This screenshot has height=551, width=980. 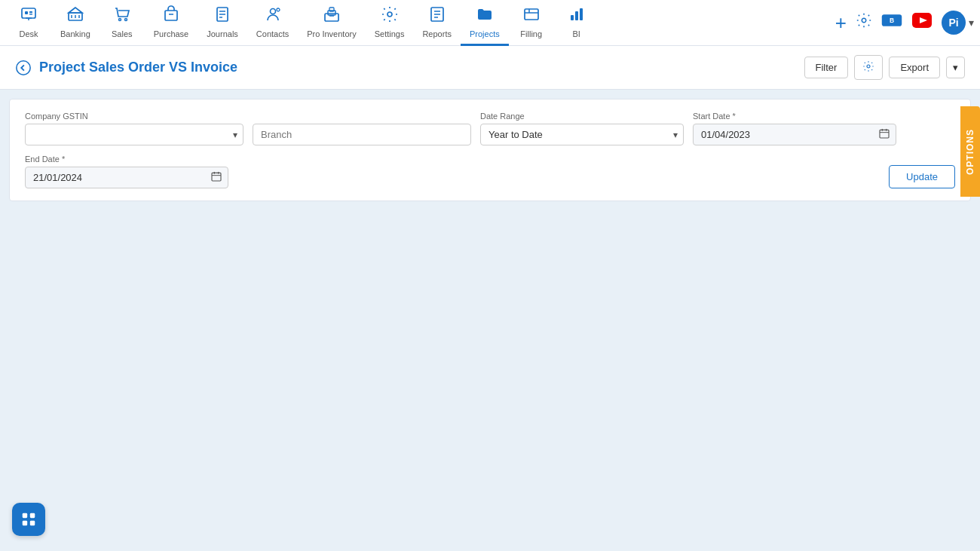 What do you see at coordinates (490, 68) in the screenshot?
I see `page-header: Project Sales Order VS Invoice Filter Ex…` at bounding box center [490, 68].